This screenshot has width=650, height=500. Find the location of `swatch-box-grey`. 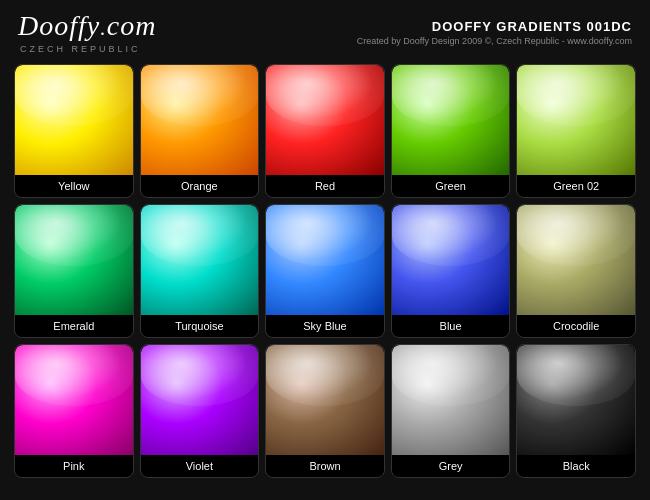

swatch-box-grey is located at coordinates (451, 400).